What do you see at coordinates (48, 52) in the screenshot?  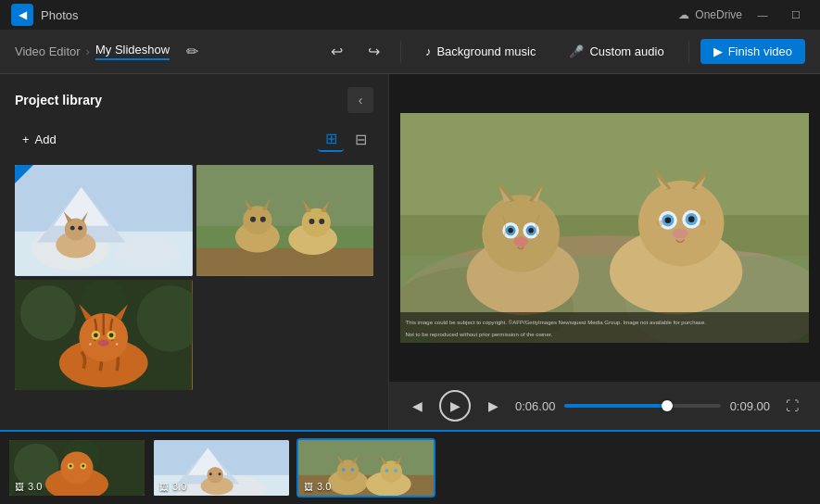 I see `breadcrumb-parent: Video Editor` at bounding box center [48, 52].